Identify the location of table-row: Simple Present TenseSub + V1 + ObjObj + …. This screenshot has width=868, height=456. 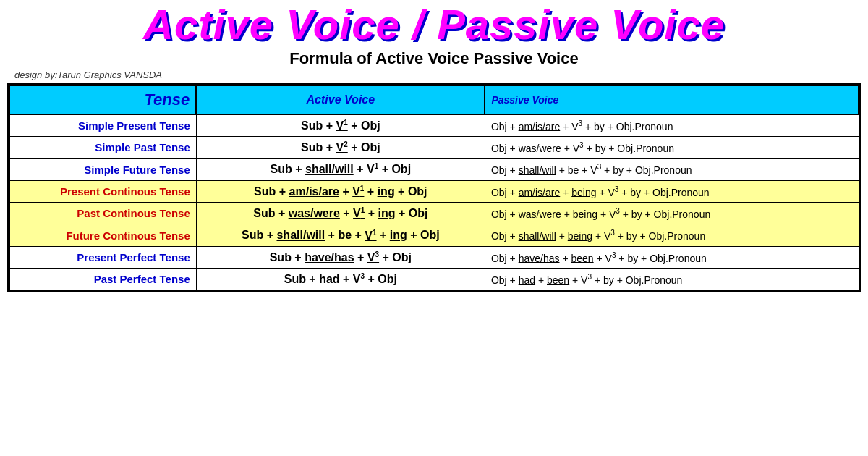
(434, 126).